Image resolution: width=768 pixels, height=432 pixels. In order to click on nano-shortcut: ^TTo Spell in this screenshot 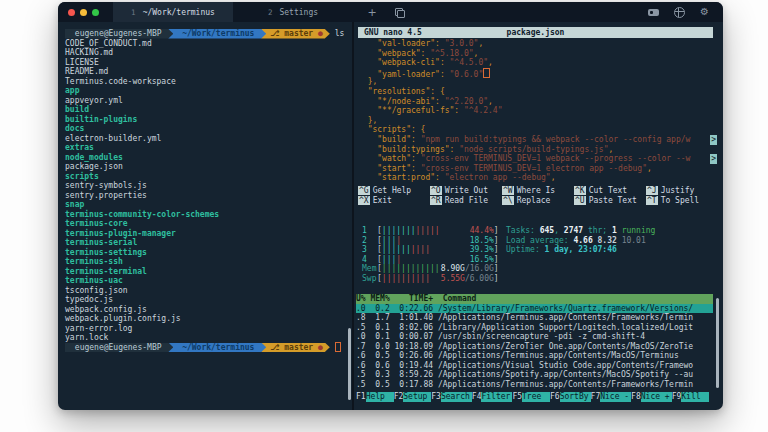, I will do `click(682, 201)`.